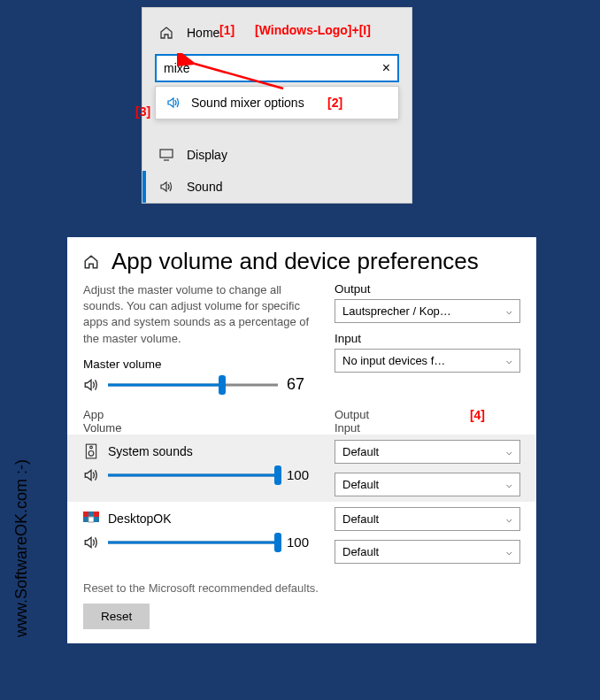 The height and width of the screenshot is (700, 600). I want to click on watermark-text: www.SoftwareOK.com :-), so click(21, 549).